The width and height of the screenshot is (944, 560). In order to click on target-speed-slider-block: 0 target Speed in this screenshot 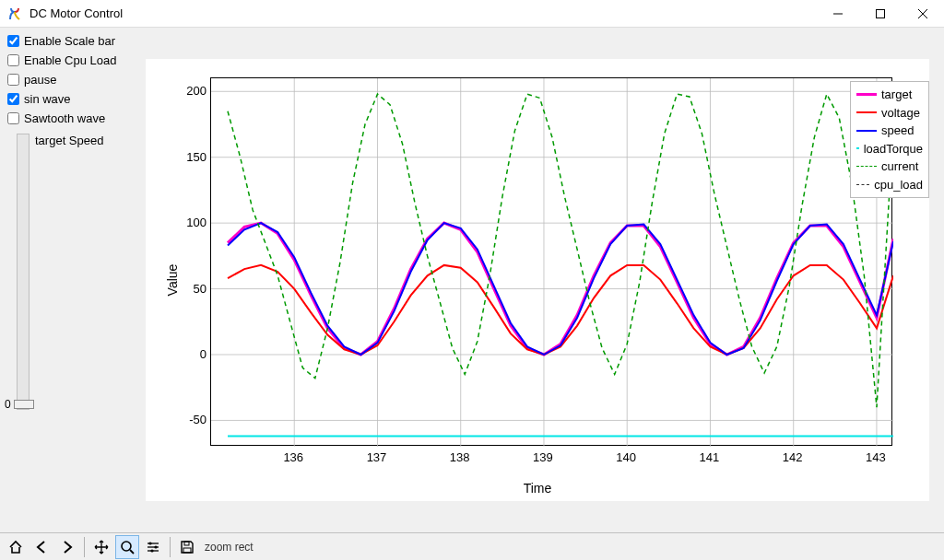, I will do `click(69, 272)`.